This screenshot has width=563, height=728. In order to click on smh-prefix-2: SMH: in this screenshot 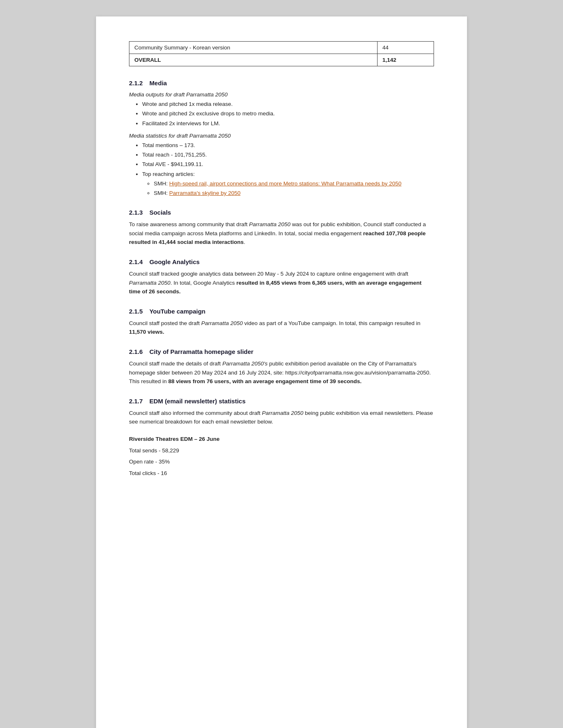, I will do `click(162, 193)`.